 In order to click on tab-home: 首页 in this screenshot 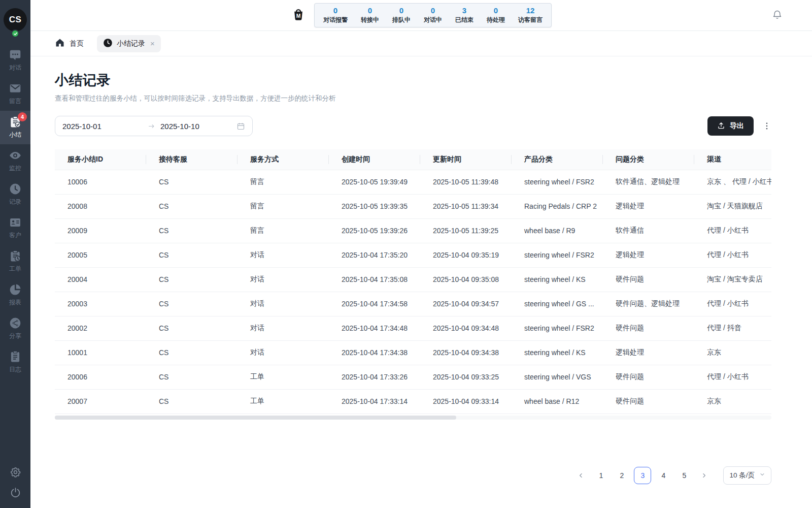, I will do `click(69, 44)`.